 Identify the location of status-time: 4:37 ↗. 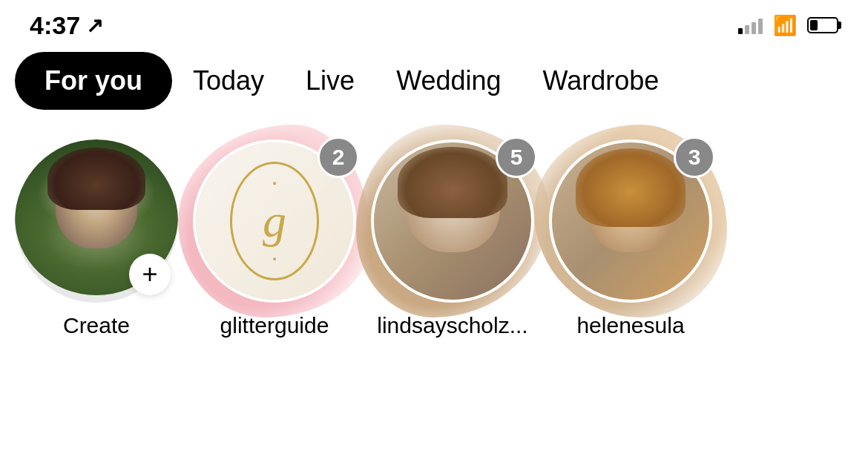
(67, 25).